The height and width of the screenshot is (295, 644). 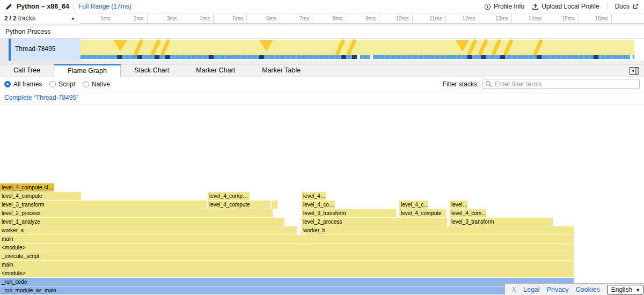 What do you see at coordinates (357, 49) in the screenshot?
I see `track-canvas` at bounding box center [357, 49].